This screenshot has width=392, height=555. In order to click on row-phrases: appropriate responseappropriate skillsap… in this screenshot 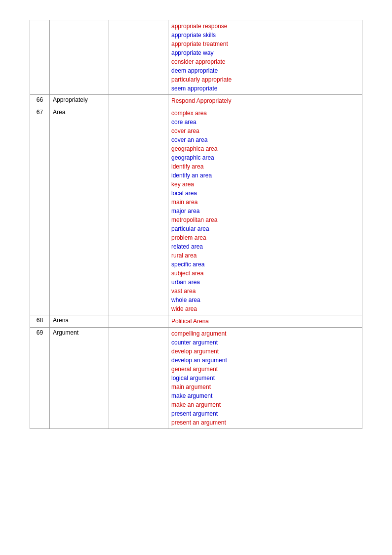, I will do `click(266, 57)`.